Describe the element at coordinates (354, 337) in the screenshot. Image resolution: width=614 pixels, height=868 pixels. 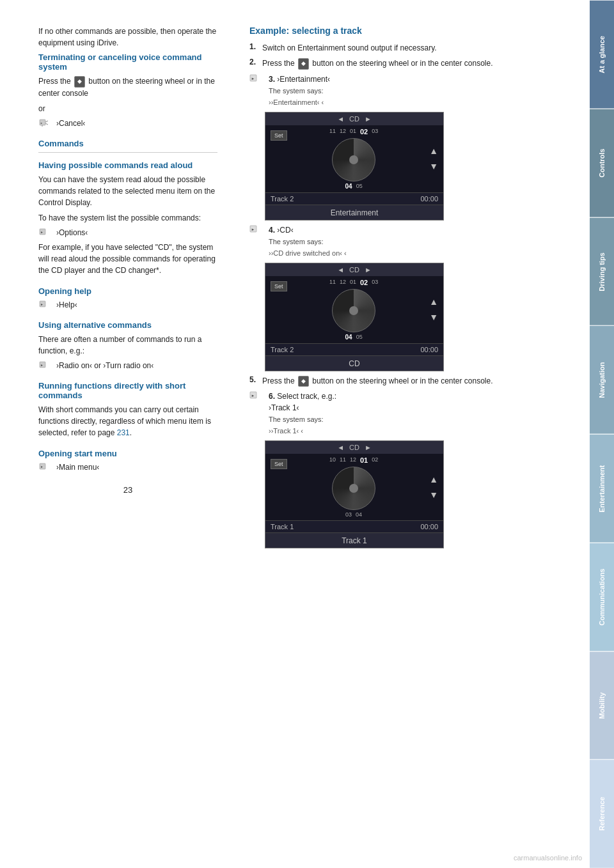
I see `track-nums-bottom-2: 0405` at that location.